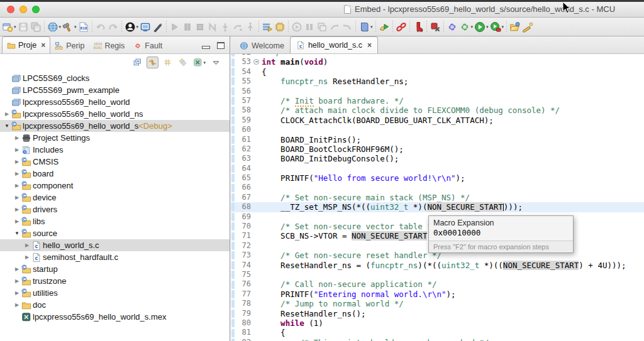 This screenshot has height=341, width=644. What do you see at coordinates (114, 245) in the screenshot?
I see `tree-item-hello-world-s-c: ▶chello_world_s.c` at bounding box center [114, 245].